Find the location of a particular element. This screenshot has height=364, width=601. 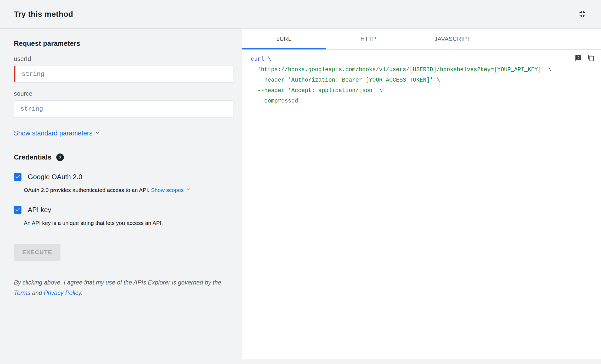

oauth-label: Google OAuth 2.0 is located at coordinates (55, 177).